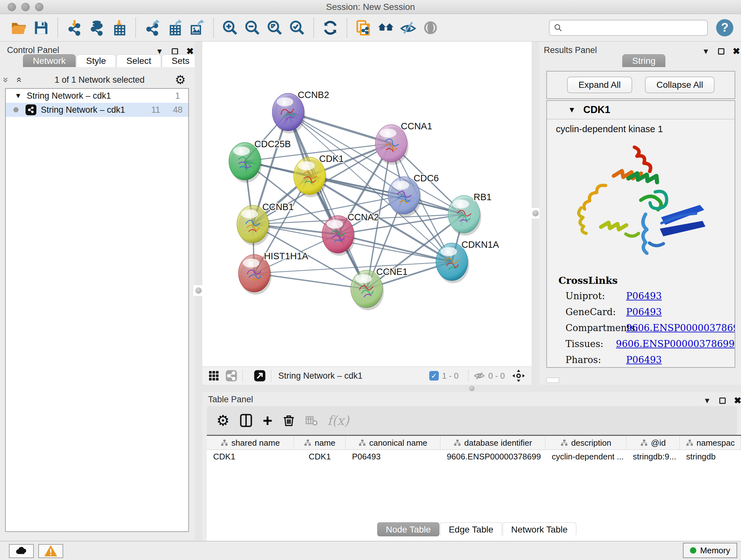 The width and height of the screenshot is (741, 560). I want to click on tab-string: String, so click(644, 61).